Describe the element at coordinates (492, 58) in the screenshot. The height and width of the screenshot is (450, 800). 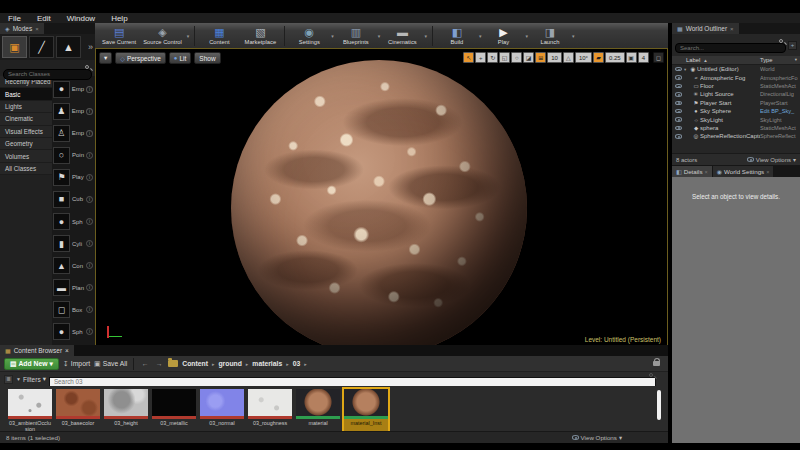
I see `rotate-tool-button: ↻` at that location.